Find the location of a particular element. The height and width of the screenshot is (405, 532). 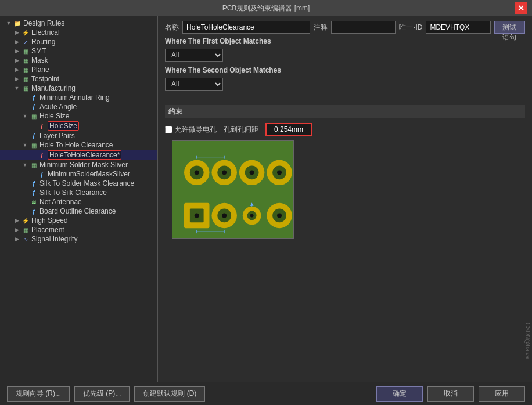

where-first-section: Where The First Object Matches All is located at coordinates (345, 49).